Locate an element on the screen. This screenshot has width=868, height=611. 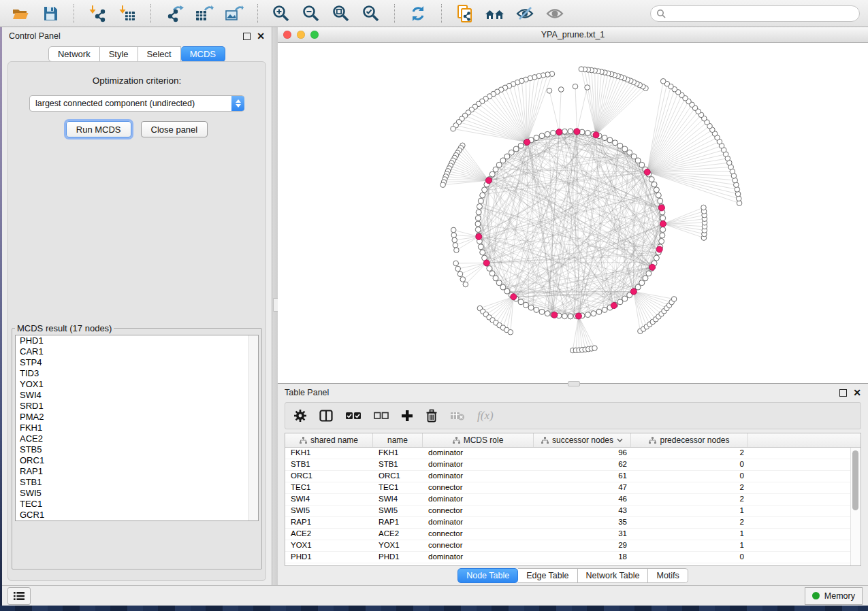
zoom-fit-button is located at coordinates (341, 14).